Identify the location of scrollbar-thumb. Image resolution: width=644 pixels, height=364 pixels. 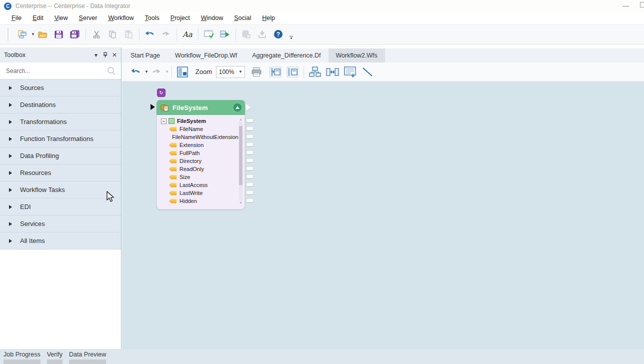
(241, 156).